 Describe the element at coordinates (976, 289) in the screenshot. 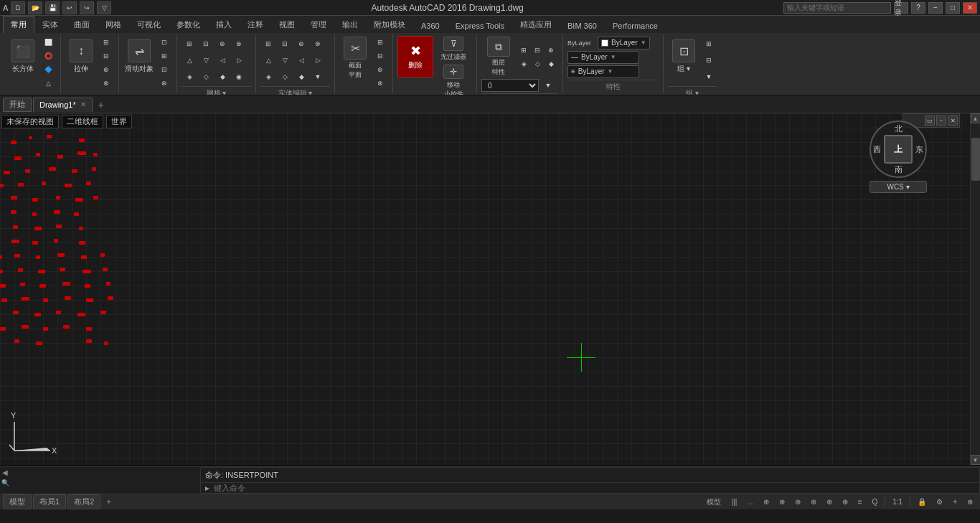

I see `scroll-track` at that location.